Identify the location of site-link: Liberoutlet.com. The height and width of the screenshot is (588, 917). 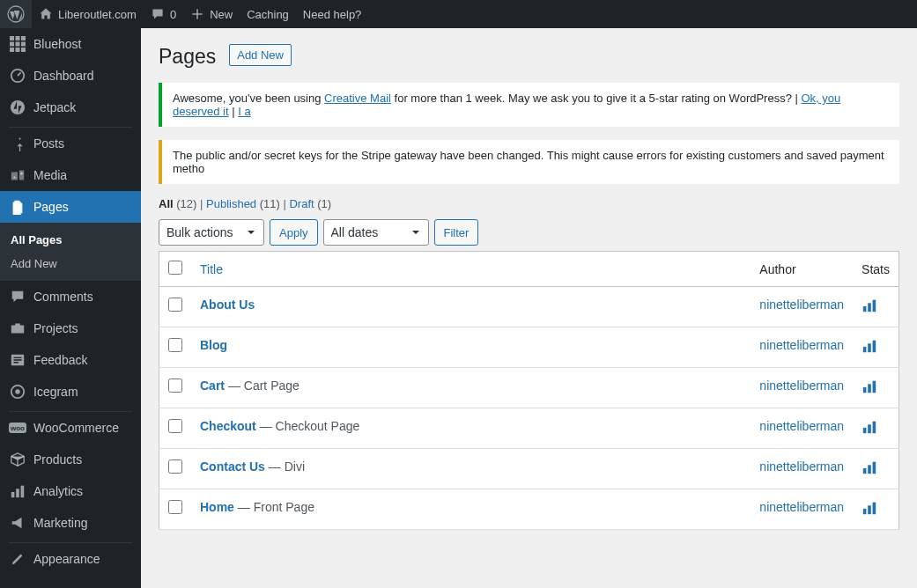
(88, 14).